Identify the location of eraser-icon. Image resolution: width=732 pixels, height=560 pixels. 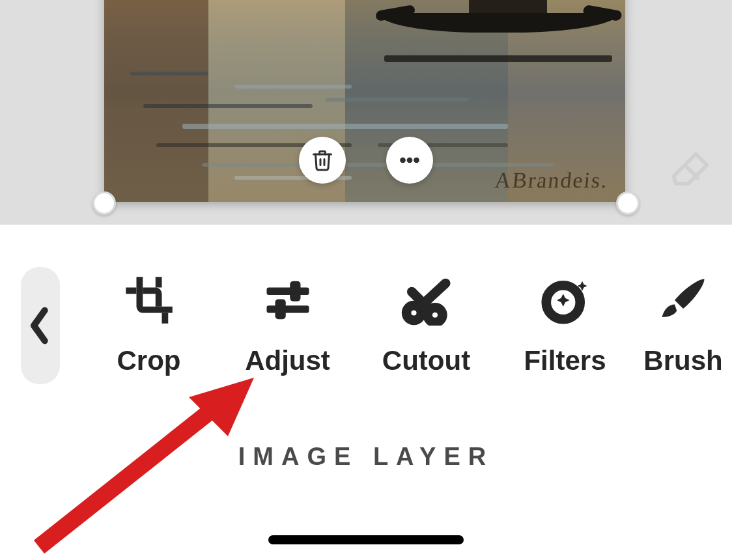
(690, 171).